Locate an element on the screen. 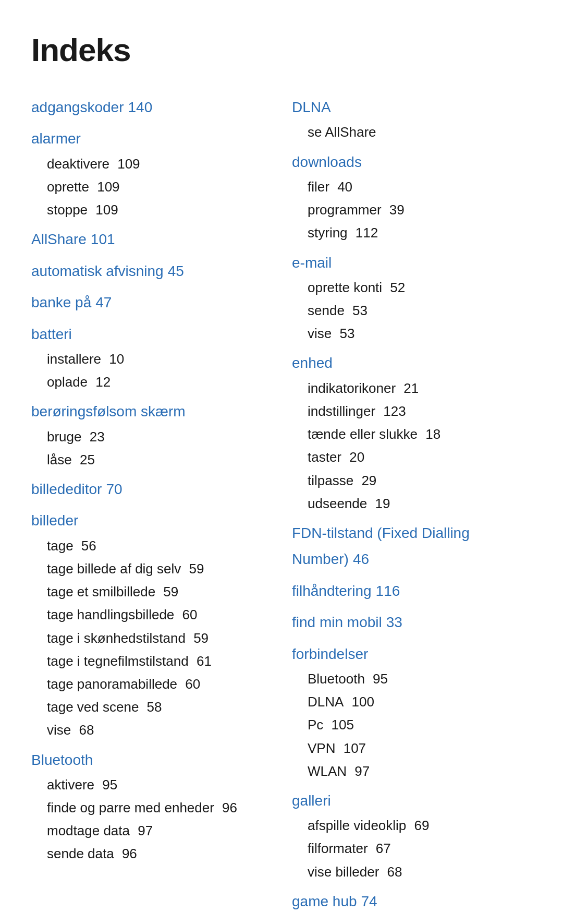 Image resolution: width=563 pixels, height=924 pixels. index-subitem: deaktivere 109 is located at coordinates (151, 164).